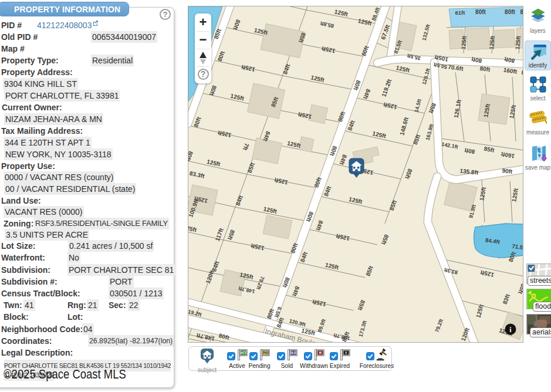 The height and width of the screenshot is (392, 551). I want to click on svg-text: PND, so click(265, 353).